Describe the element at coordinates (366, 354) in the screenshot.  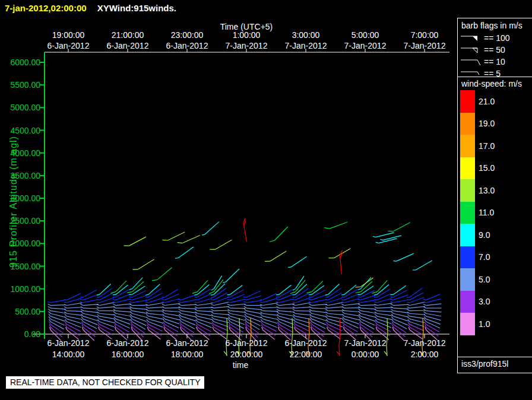
I see `bottom-tick-time: 0:00:00` at that location.